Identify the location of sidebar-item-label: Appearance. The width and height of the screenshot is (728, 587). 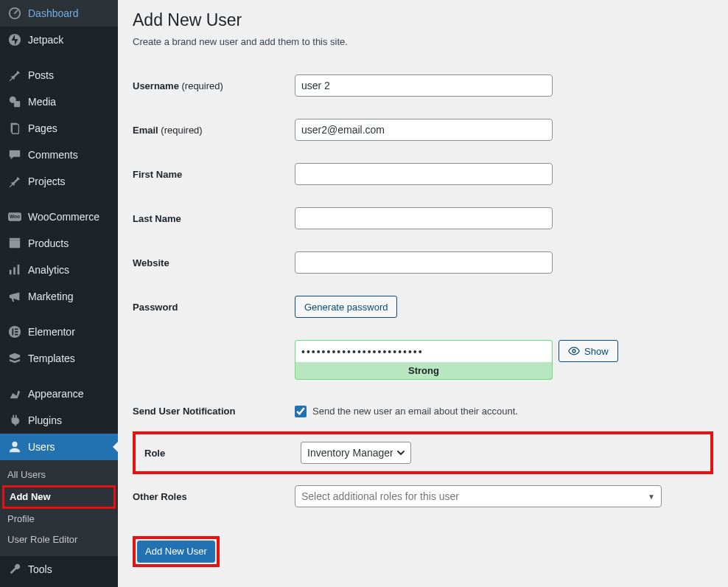
(56, 394).